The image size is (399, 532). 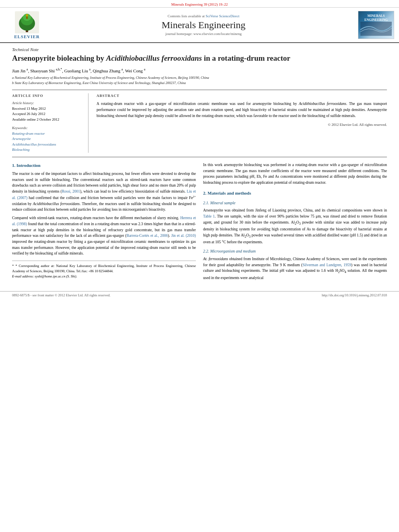 What do you see at coordinates (200, 25) in the screenshot?
I see `main-header: ELSEVIER Contents lists available at Sci…` at bounding box center [200, 25].